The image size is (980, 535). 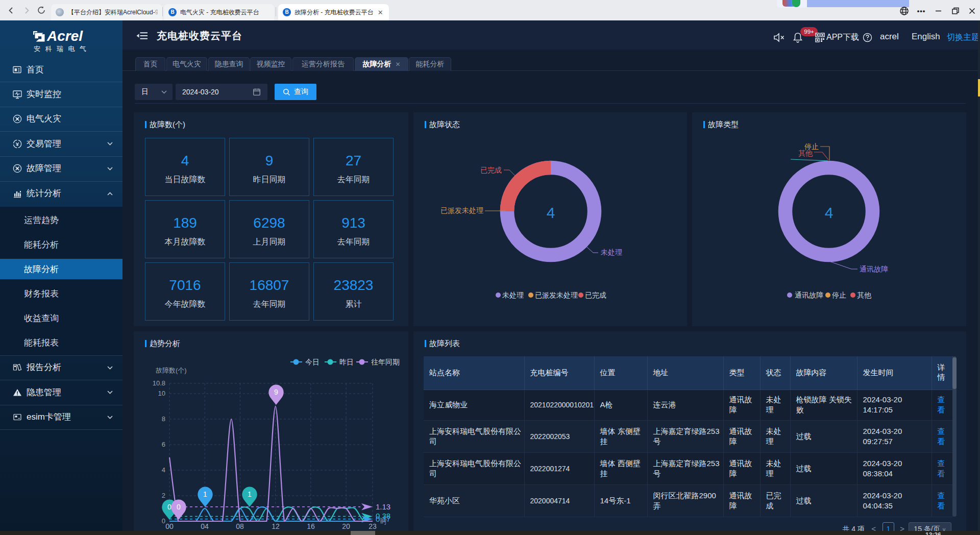 I want to click on svg-text: 9, so click(x=276, y=392).